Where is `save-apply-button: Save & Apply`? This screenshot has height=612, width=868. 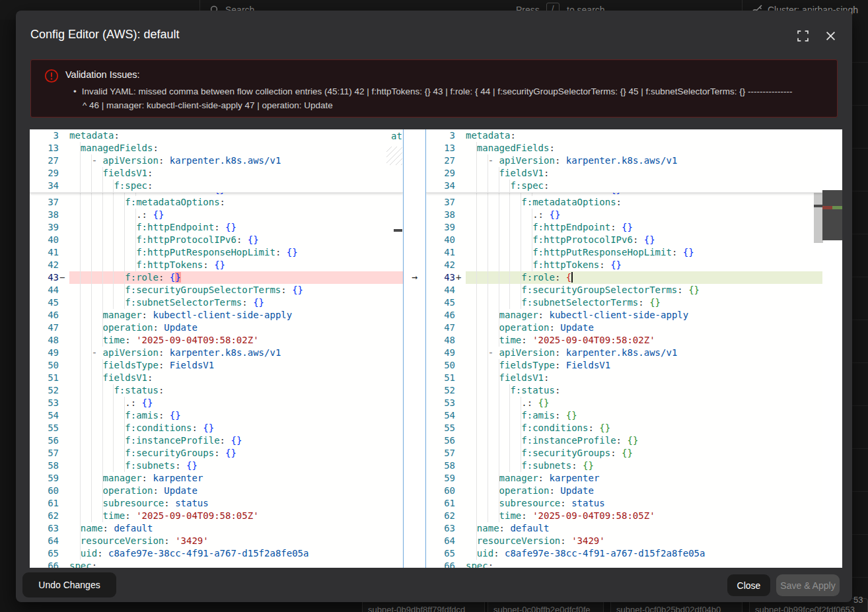
save-apply-button: Save & Apply is located at coordinates (808, 585).